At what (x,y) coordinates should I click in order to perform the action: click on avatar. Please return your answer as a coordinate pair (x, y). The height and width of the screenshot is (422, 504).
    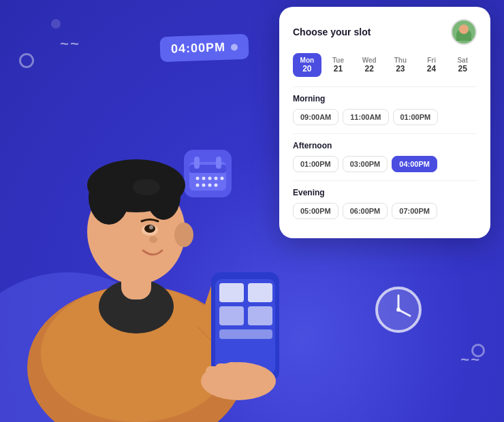
    Looking at the image, I should click on (464, 32).